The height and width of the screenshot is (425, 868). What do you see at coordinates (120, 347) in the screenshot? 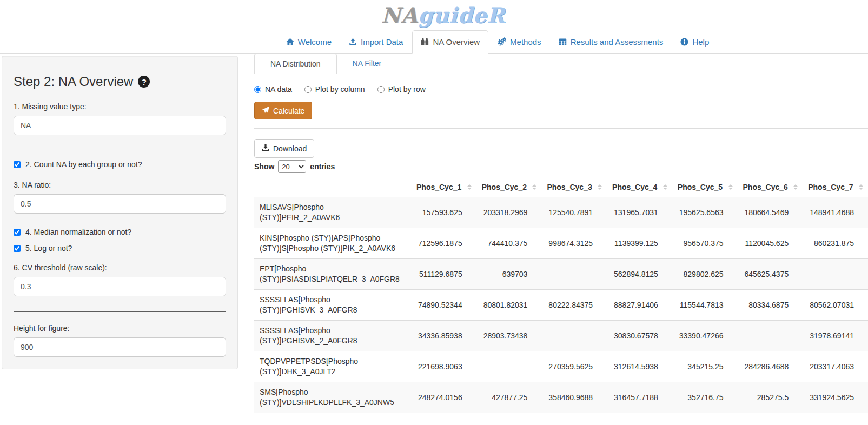
I see `figure-height-input` at bounding box center [120, 347].